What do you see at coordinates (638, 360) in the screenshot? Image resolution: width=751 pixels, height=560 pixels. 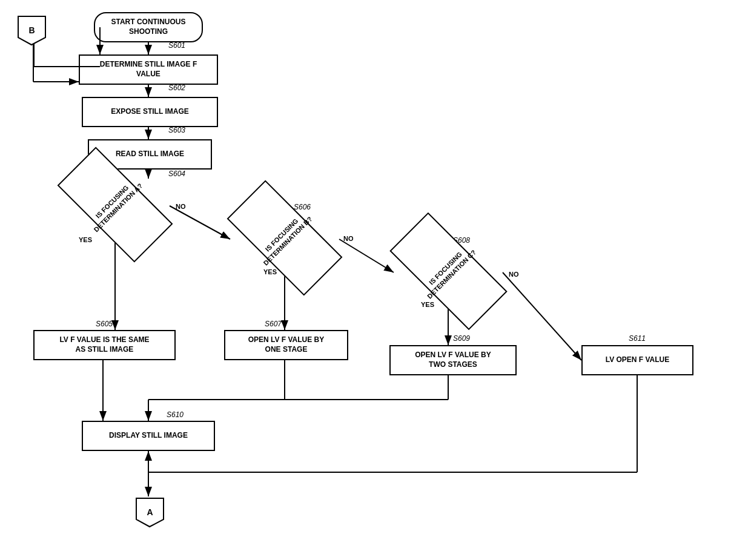 I see `step11-label: LV OPEN F VALUE` at bounding box center [638, 360].